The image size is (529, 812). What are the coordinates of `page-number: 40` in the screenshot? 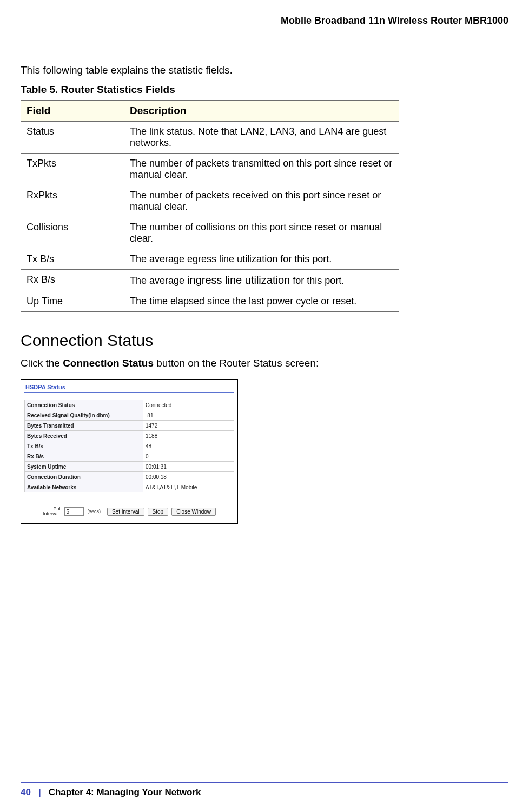 It's located at (26, 793).